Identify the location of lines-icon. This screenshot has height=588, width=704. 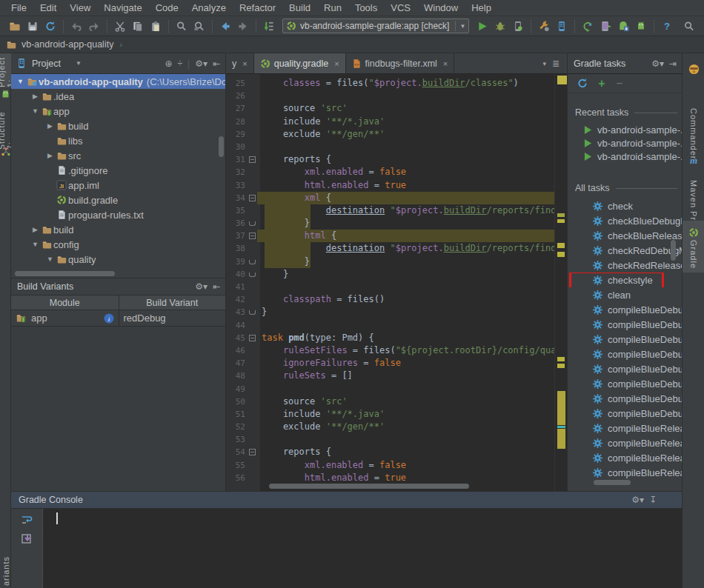
(269, 26).